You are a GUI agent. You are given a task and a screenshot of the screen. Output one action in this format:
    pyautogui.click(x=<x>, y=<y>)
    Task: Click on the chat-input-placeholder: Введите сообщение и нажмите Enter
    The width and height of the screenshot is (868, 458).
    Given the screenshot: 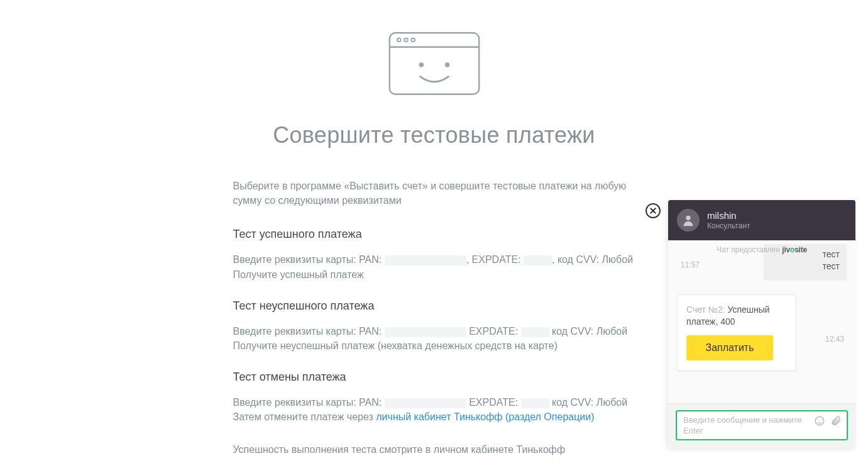 What is the action you would take?
    pyautogui.click(x=747, y=426)
    